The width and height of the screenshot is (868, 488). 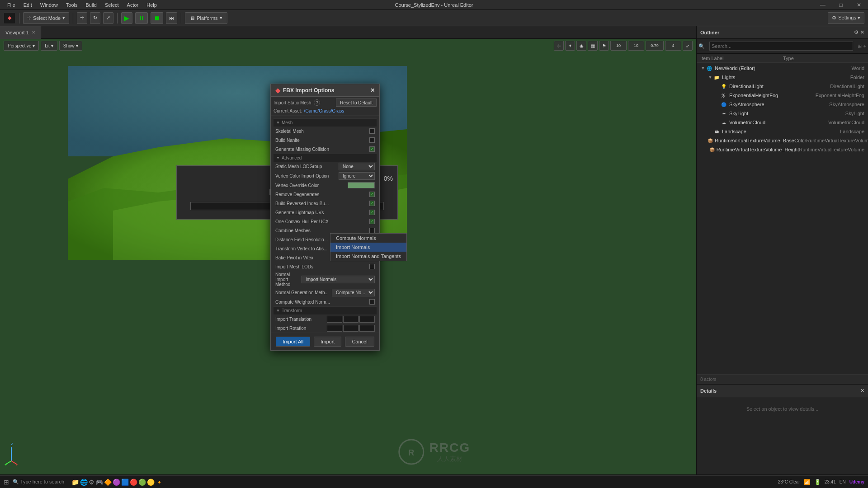 I want to click on tree-item: 💡 DirectionalLight DirectionalLight, so click(x=782, y=86).